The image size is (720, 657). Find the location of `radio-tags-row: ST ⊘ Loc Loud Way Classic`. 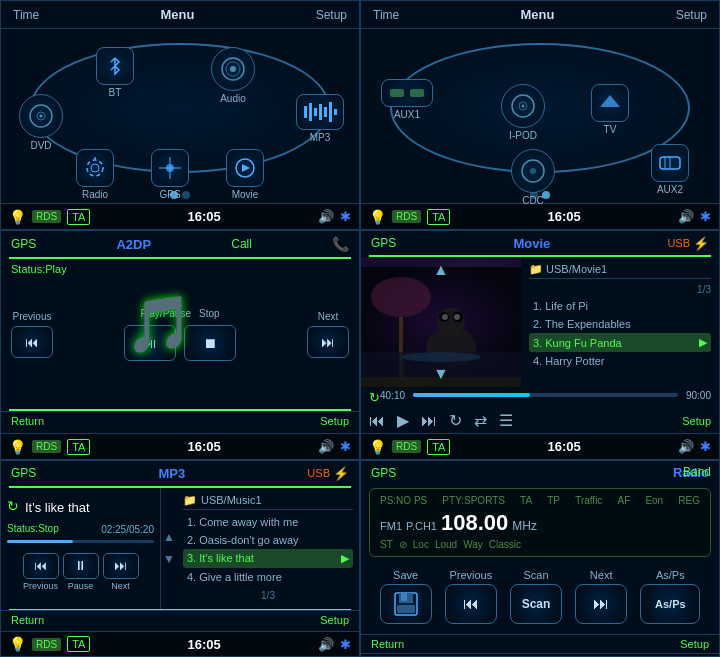

radio-tags-row: ST ⊘ Loc Loud Way Classic is located at coordinates (540, 544).